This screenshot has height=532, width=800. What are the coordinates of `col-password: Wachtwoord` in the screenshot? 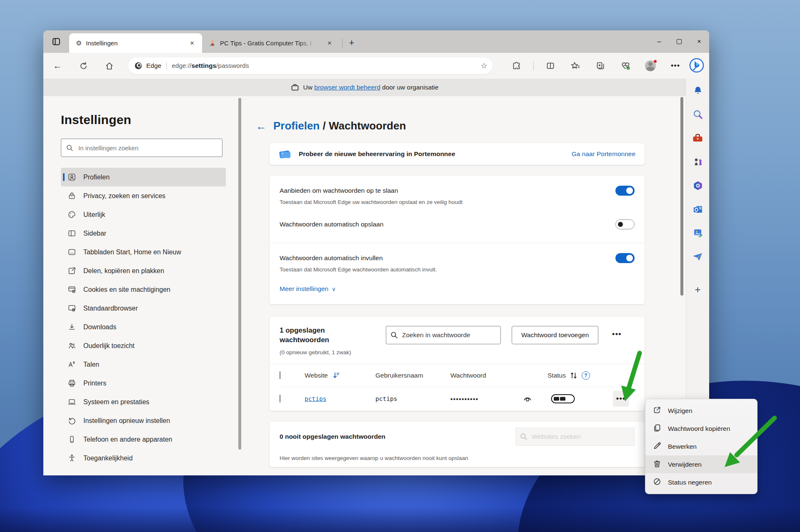 It's located at (485, 375).